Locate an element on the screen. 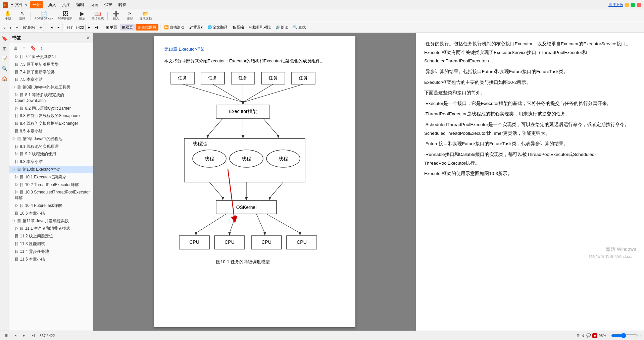  menu-protect: 保护 is located at coordinates (108, 5).